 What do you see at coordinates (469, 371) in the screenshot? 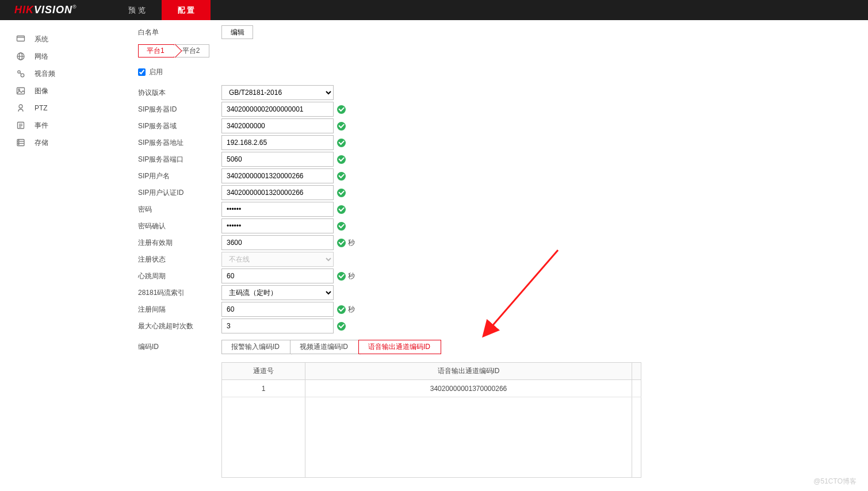
I see `th-value: 语音输出通道编码ID` at bounding box center [469, 371].